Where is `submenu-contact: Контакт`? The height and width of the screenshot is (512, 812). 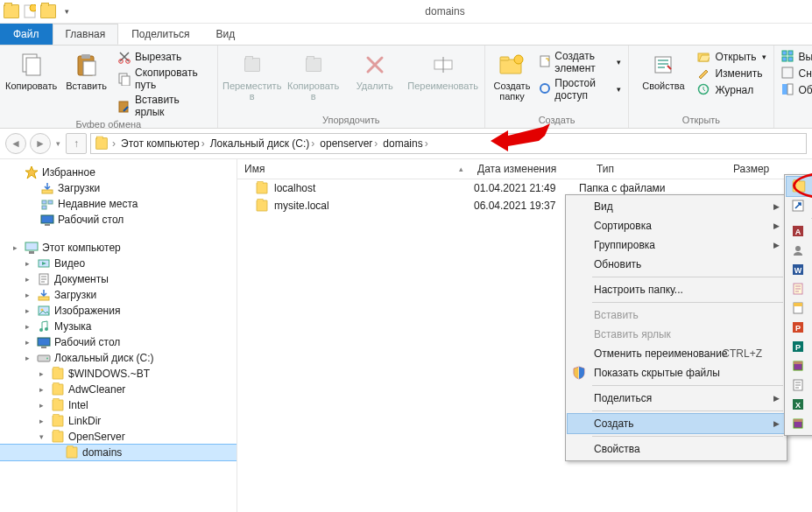
submenu-contact: Контакт is located at coordinates (799, 250).